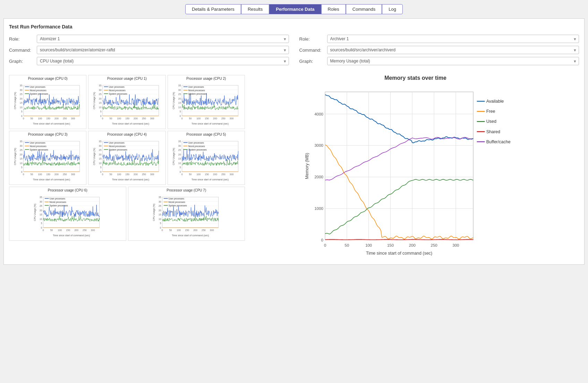  I want to click on tab-details: Details & Parameters, so click(213, 9).